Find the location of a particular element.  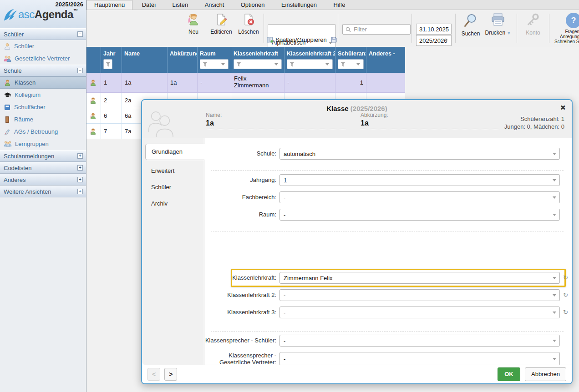

edit-document-icon is located at coordinates (221, 20).